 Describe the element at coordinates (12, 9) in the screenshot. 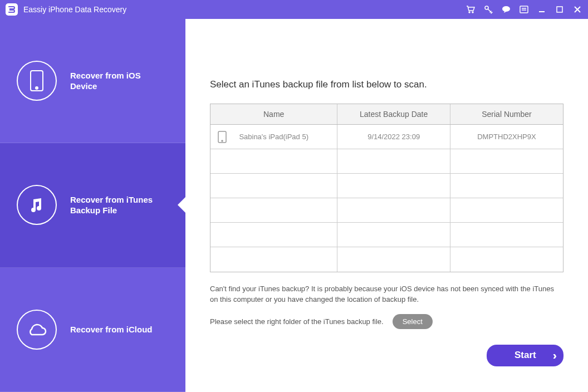

I see `app-logo` at that location.